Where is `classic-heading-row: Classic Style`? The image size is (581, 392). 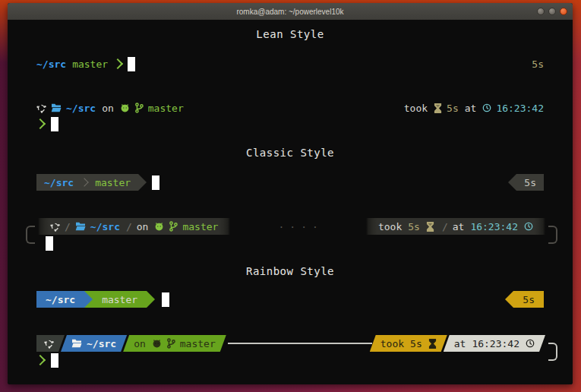 classic-heading-row: Classic Style is located at coordinates (290, 153).